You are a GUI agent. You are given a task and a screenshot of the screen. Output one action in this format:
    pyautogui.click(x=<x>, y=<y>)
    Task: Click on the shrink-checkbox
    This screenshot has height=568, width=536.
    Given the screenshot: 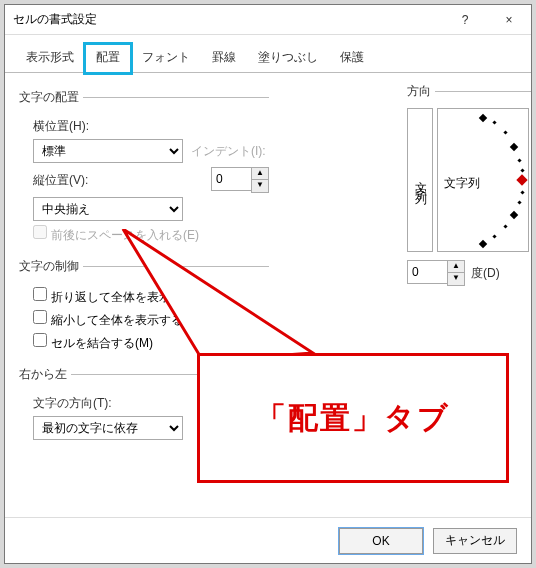 What is the action you would take?
    pyautogui.click(x=40, y=317)
    